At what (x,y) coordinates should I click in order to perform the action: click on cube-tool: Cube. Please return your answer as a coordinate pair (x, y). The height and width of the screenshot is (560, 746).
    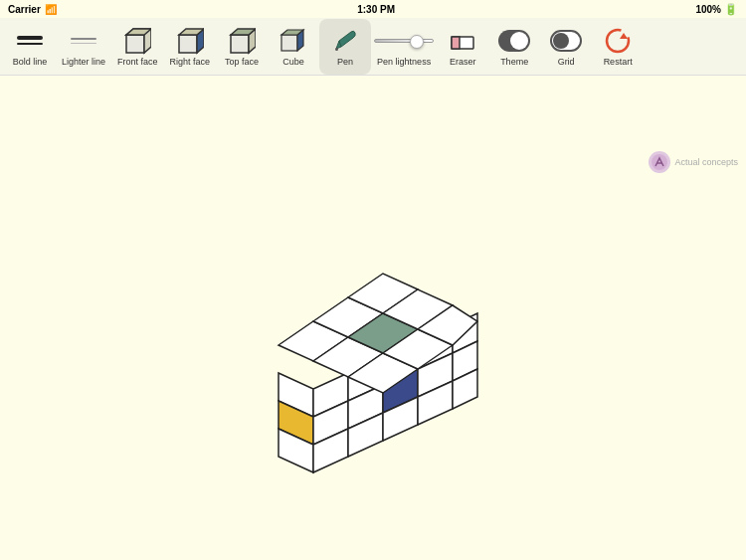
    Looking at the image, I should click on (293, 47).